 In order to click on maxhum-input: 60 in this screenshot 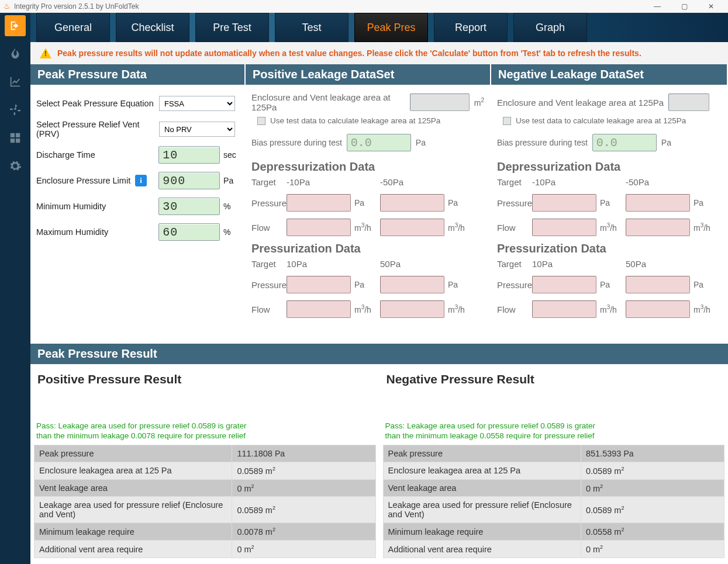, I will do `click(189, 232)`.